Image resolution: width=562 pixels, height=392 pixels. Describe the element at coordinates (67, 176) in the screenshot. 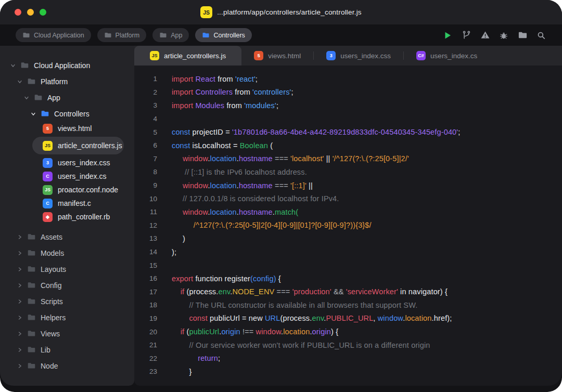

I see `tree-file-users-index-cs: Cusers_index.cs` at that location.